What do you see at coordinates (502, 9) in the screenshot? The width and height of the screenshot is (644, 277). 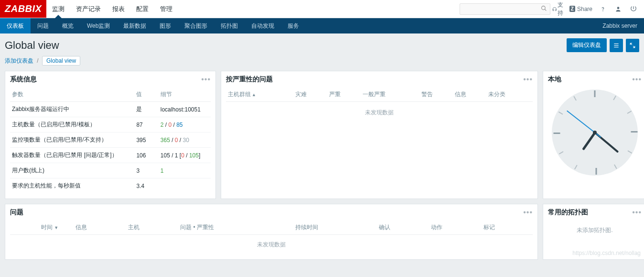 I see `search-input` at bounding box center [502, 9].